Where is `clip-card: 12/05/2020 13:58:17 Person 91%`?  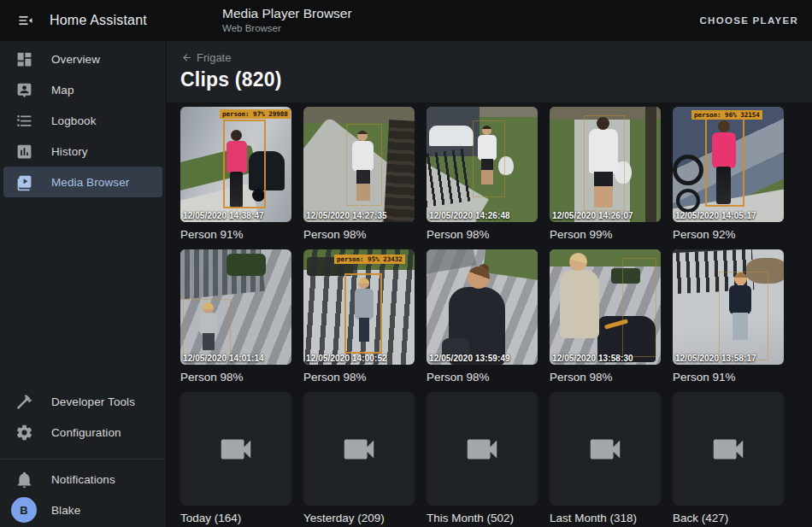 clip-card: 12/05/2020 13:58:17 Person 91% is located at coordinates (728, 318).